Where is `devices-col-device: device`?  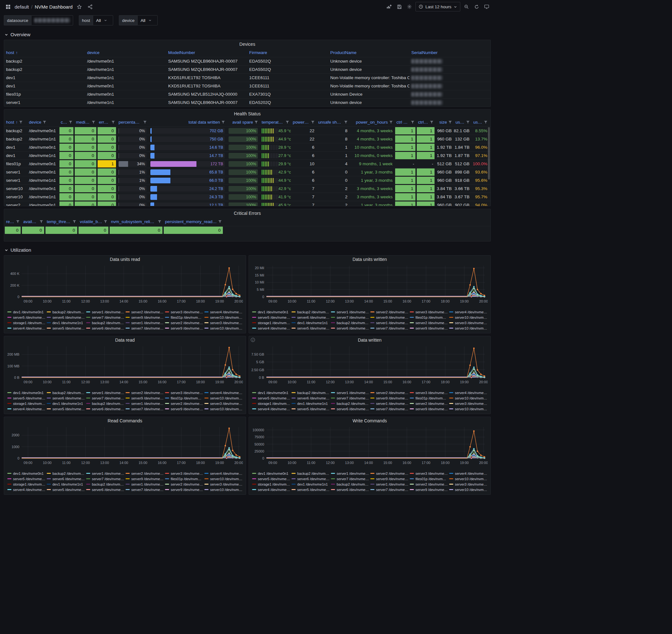 devices-col-device: device is located at coordinates (126, 53).